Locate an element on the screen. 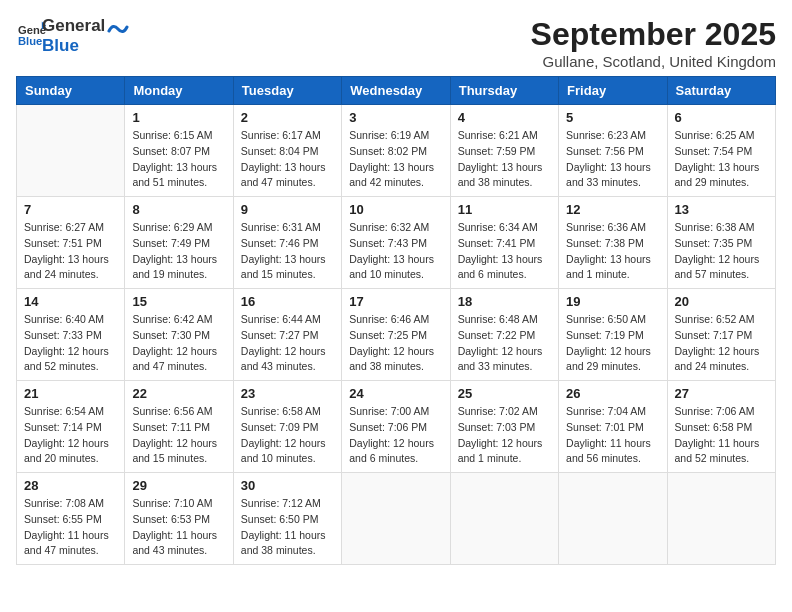 Image resolution: width=792 pixels, height=612 pixels. day-info: Sunrise: 6:34 AMSunset: 7:41 PMDaylight:… is located at coordinates (504, 252).